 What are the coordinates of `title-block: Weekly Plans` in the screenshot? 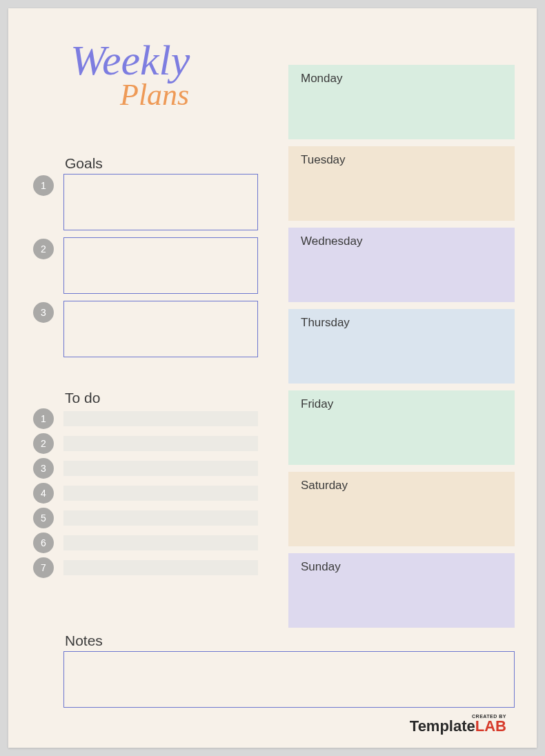 It's located at (130, 77).